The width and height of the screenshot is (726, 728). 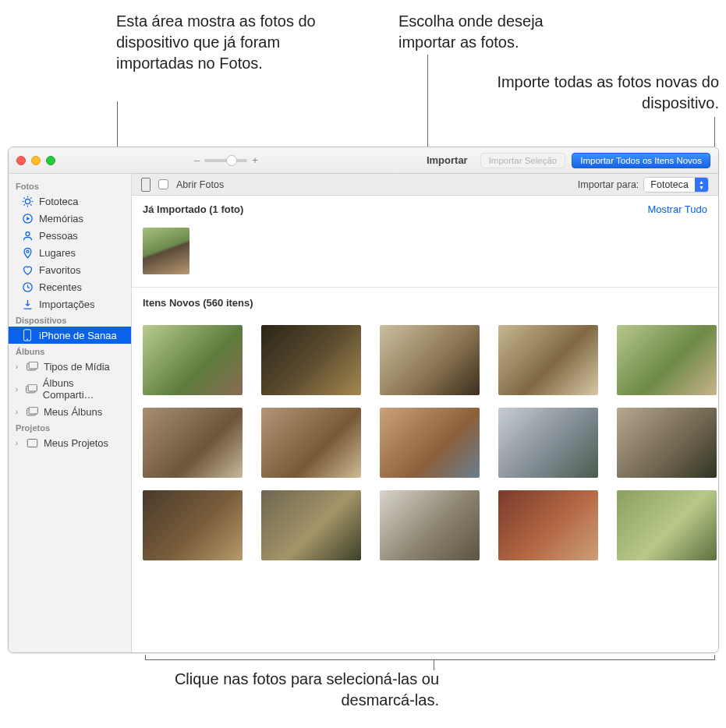 I want to click on sidebar-heading-projetos: Projetos, so click(x=70, y=427).